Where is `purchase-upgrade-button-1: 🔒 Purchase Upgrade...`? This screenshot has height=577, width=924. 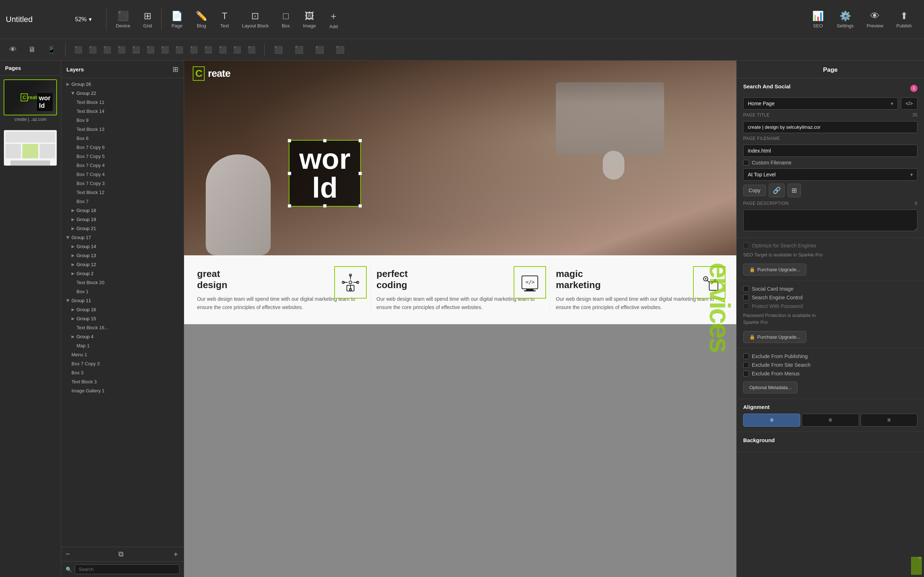 purchase-upgrade-button-1: 🔒 Purchase Upgrade... is located at coordinates (775, 269).